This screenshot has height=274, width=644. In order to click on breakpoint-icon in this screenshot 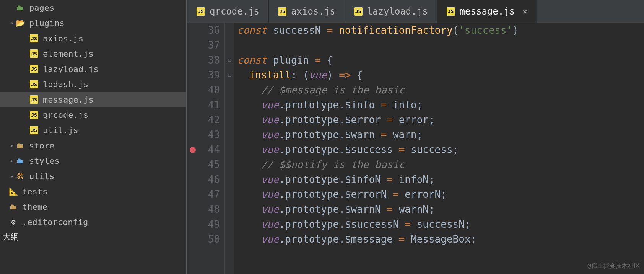, I will do `click(193, 150)`.